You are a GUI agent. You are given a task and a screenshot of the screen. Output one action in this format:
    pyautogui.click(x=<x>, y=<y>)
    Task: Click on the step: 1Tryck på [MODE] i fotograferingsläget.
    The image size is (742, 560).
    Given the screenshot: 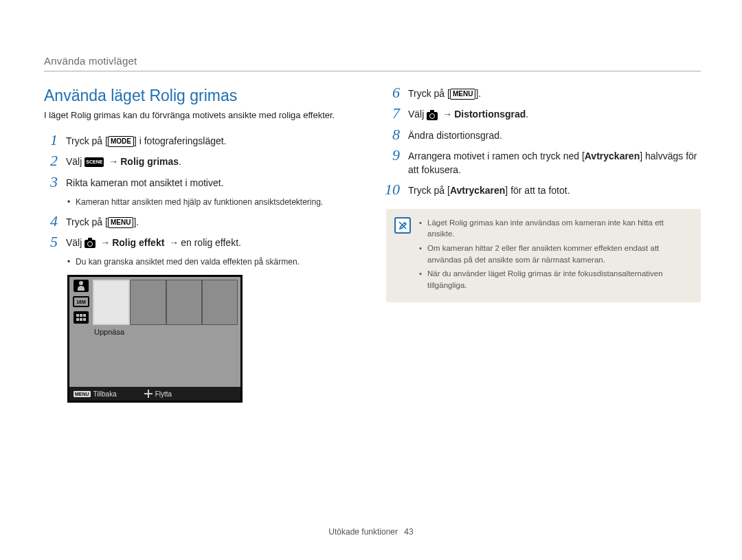 What is the action you would take?
    pyautogui.click(x=201, y=141)
    